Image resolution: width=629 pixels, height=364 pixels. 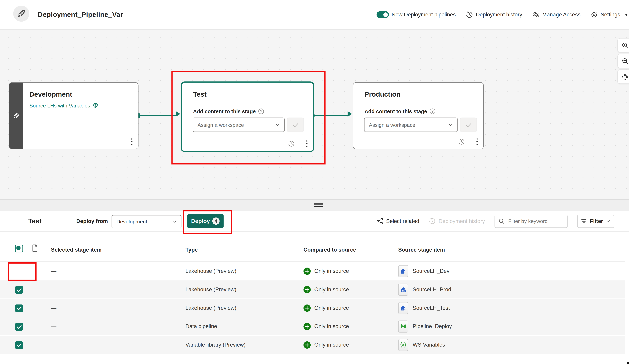 What do you see at coordinates (556, 14) in the screenshot?
I see `manage-access-button: Manage Access` at bounding box center [556, 14].